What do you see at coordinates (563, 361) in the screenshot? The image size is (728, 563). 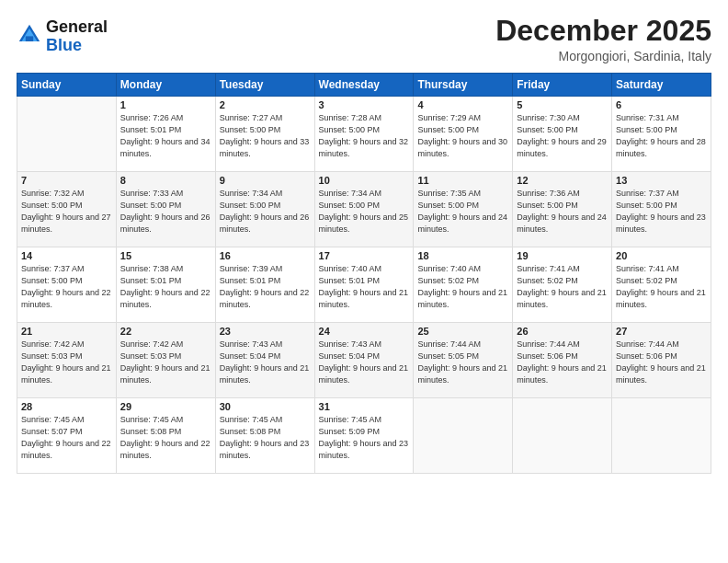 I see `calendar-day-cell: 26Sunrise: 7:44 AMSunset: 5:06 PMDayligh…` at bounding box center [563, 361].